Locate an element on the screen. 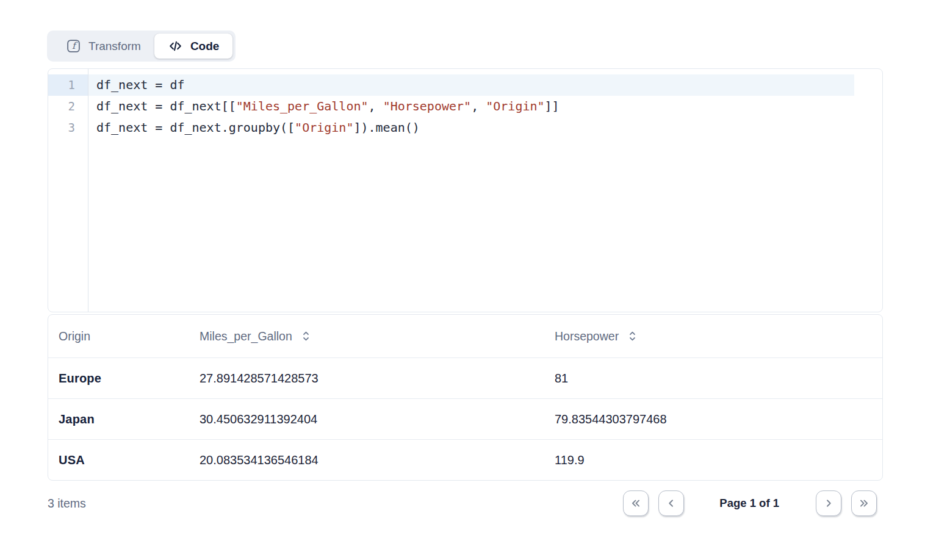 Image resolution: width=925 pixels, height=560 pixels. origin-value: Japan is located at coordinates (77, 420).